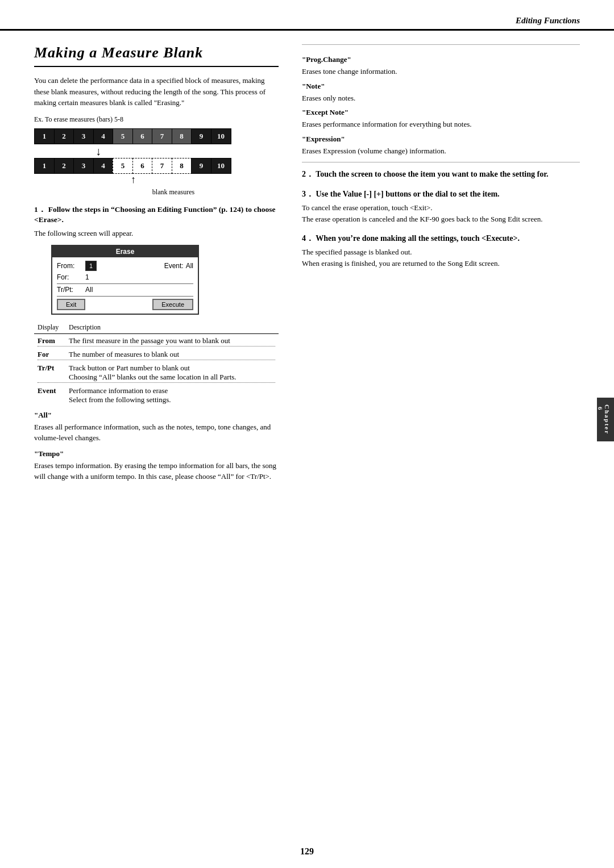  Describe the element at coordinates (173, 304) in the screenshot. I see `erase-execute-btn: Execute` at that location.